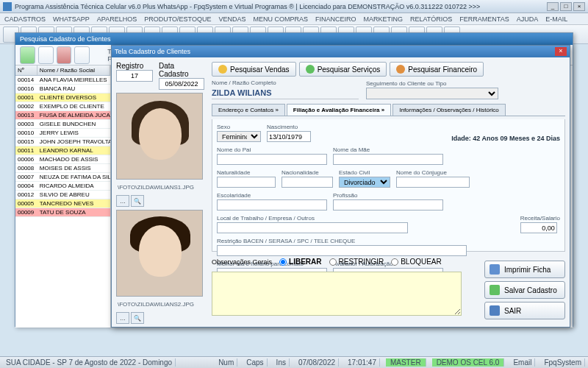 The height and width of the screenshot is (368, 588). I want to click on nascimento-input, so click(289, 137).